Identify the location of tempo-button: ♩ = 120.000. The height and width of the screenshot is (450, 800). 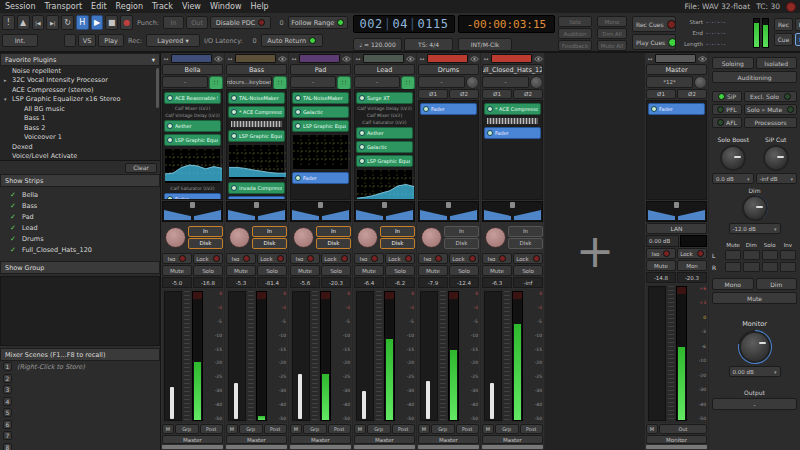
(378, 44).